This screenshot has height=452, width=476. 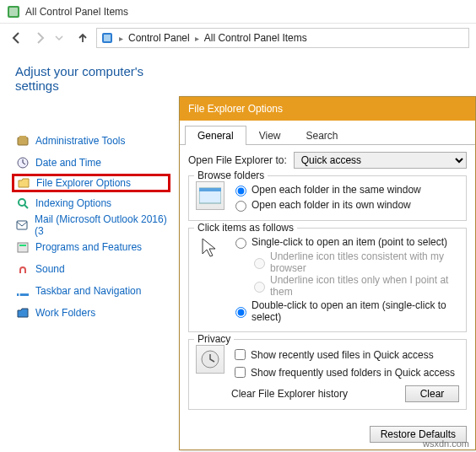 I want to click on clear-button: Clear, so click(x=432, y=394).